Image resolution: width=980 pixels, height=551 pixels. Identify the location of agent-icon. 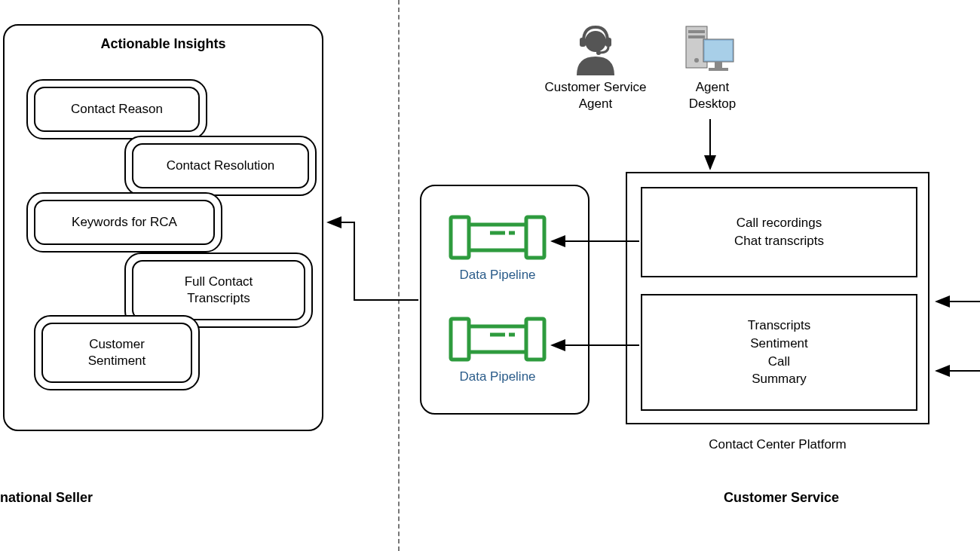
(596, 49).